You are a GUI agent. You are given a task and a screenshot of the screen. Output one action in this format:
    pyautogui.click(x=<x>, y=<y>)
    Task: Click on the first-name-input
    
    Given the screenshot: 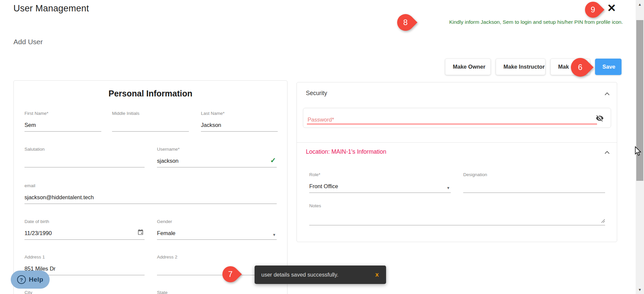 What is the action you would take?
    pyautogui.click(x=63, y=125)
    